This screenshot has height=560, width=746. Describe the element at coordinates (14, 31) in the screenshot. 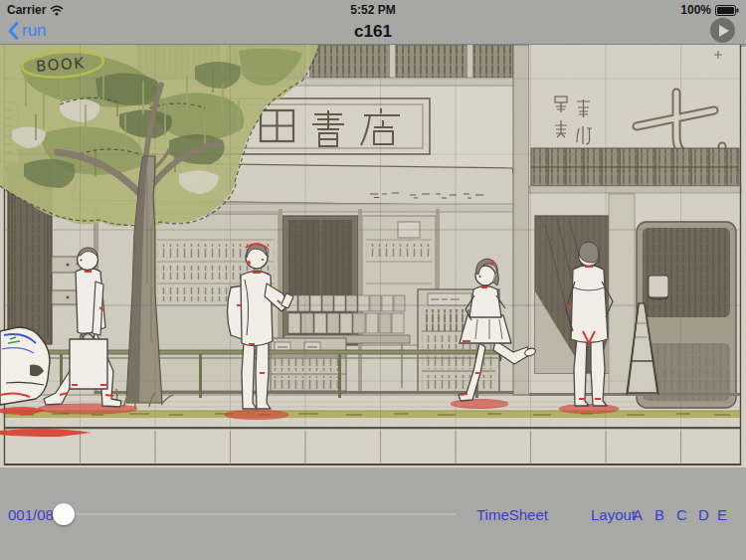

I see `chevron-left-icon` at that location.